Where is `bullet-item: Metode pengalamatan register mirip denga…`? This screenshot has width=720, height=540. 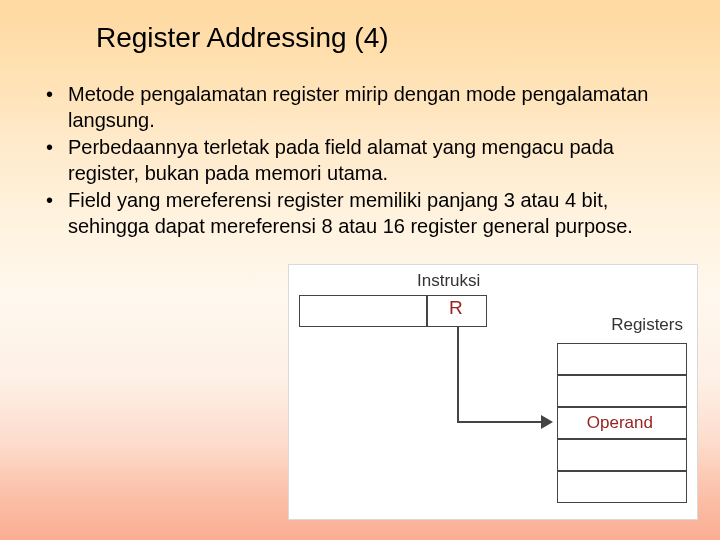
bullet-item: Metode pengalamatan register mirip denga… is located at coordinates (359, 108).